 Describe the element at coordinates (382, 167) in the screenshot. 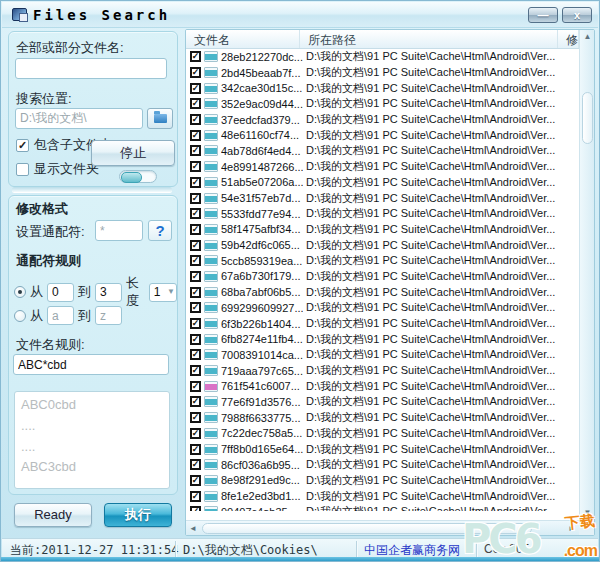

I see `file-row: 4e8991487266... D:\我的文档\91 PC Suite\Cach…` at that location.